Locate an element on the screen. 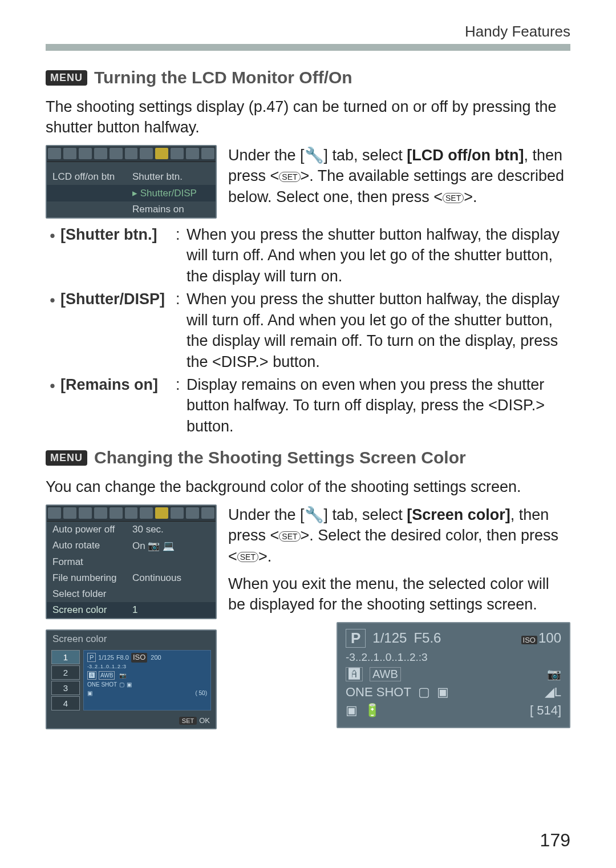  sd-scale: -3..2..1..0..1..2.:3 is located at coordinates (387, 657).